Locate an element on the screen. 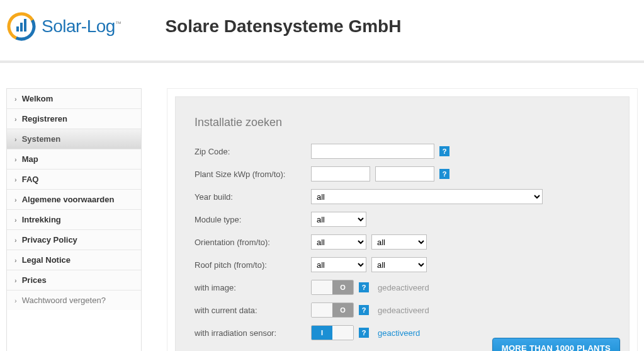  row-zip: Zip Code: ? is located at coordinates (402, 151).